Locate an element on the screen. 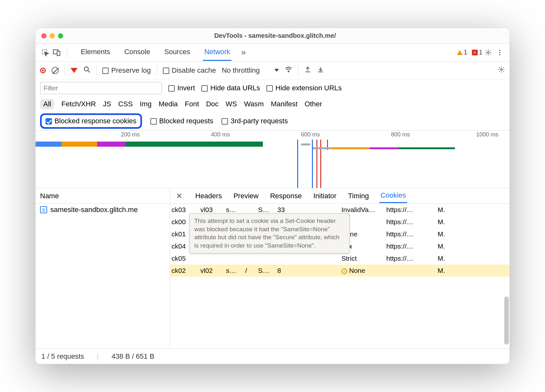 Image resolution: width=545 pixels, height=392 pixels. cookie-row: ck05Stricthttps://…M. is located at coordinates (340, 258).